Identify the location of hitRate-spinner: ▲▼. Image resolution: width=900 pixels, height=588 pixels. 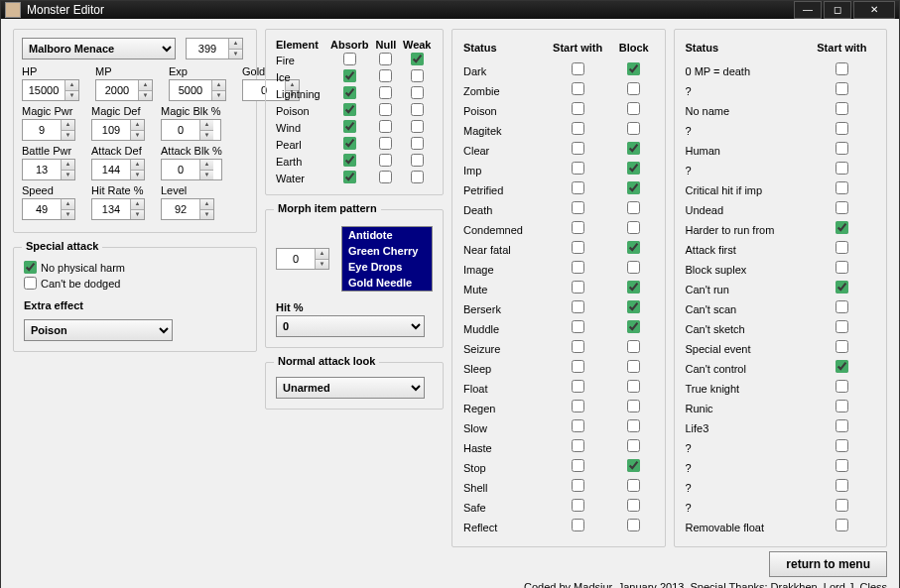
(118, 209).